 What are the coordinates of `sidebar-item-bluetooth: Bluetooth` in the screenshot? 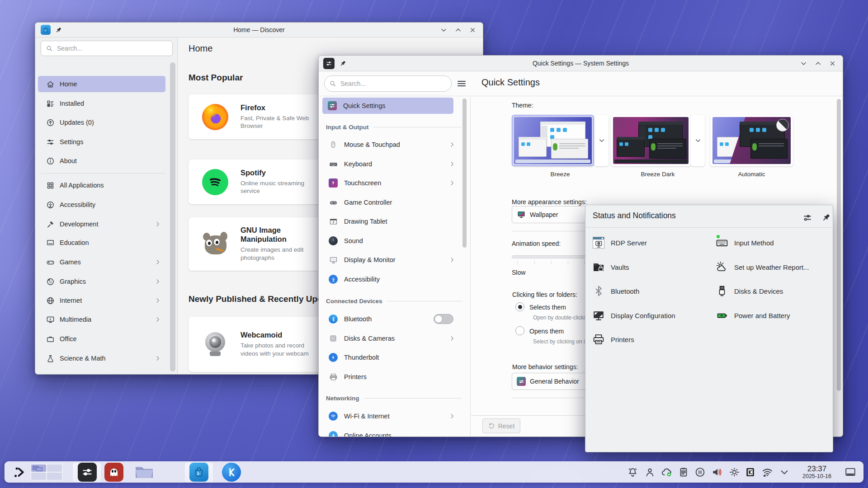 It's located at (392, 319).